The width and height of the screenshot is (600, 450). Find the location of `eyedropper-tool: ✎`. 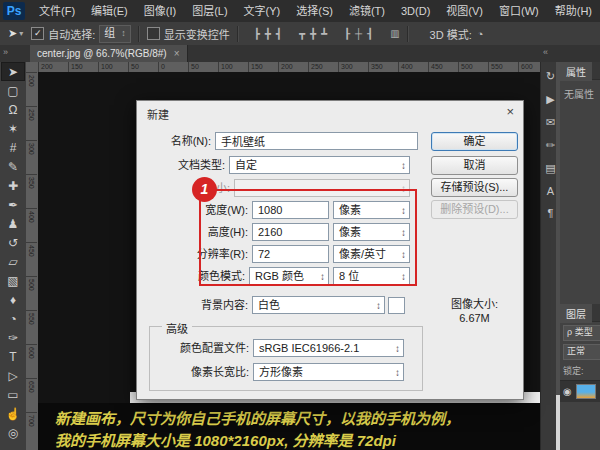

eyedropper-tool: ✎ is located at coordinates (13, 166).